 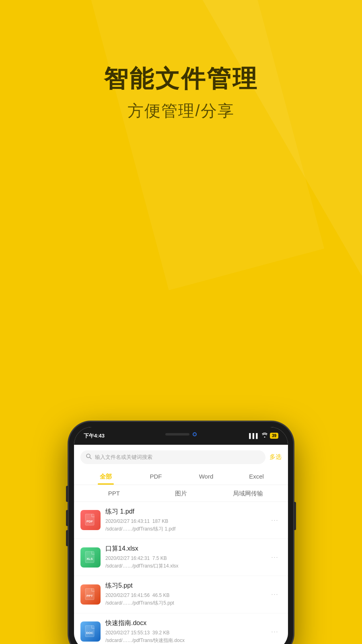 I want to click on wifi-icon, so click(x=265, y=436).